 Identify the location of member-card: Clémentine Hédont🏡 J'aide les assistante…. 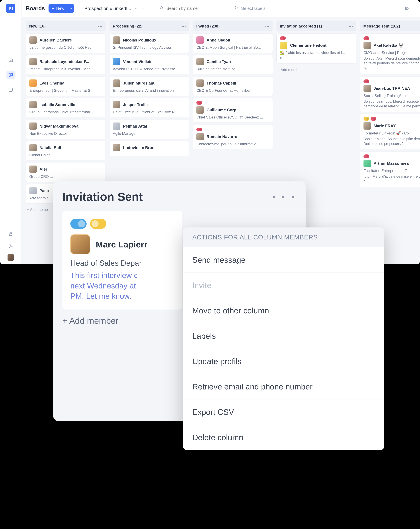
(316, 49).